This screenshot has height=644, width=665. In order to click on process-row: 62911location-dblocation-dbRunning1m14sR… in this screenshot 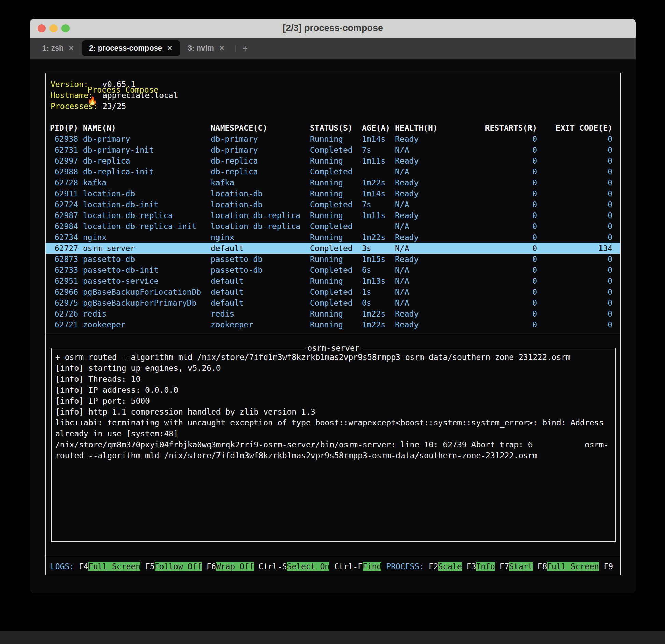, I will do `click(333, 194)`.